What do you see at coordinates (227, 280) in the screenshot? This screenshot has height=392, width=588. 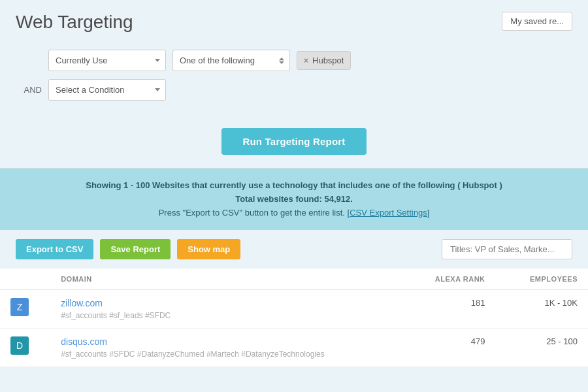 I see `col-domain-header: DOMAIN` at bounding box center [227, 280].